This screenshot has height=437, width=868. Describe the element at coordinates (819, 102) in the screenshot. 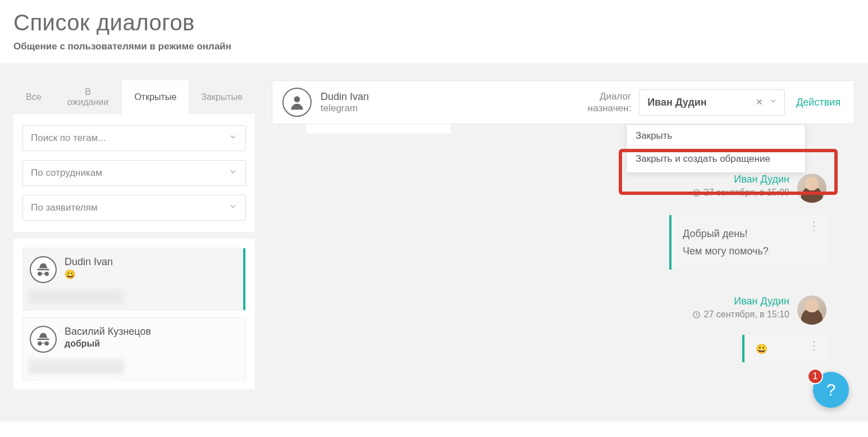

I see `actions-menu-trigger: Действия` at that location.